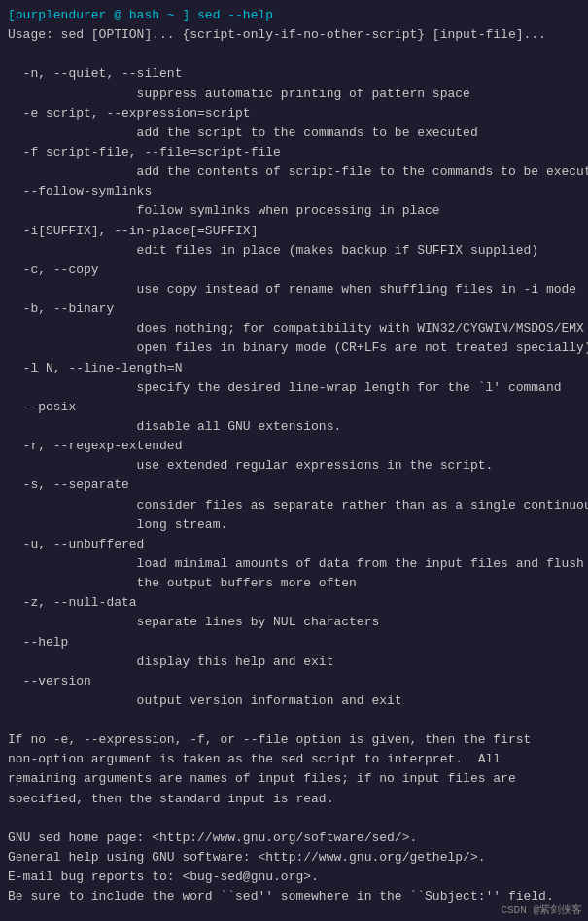 The width and height of the screenshot is (588, 921). Describe the element at coordinates (294, 506) in the screenshot. I see `opt-s-desc1: consider files as separate rather than a…` at that location.